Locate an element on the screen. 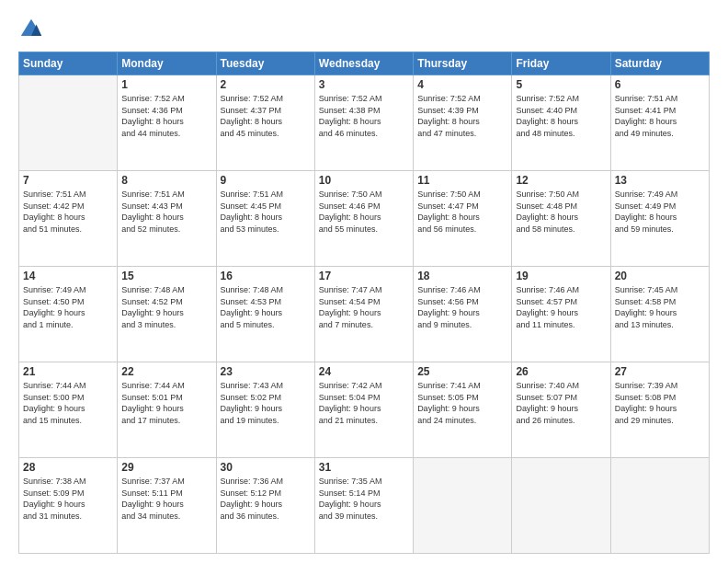 The height and width of the screenshot is (563, 728). day-number: 16 is located at coordinates (266, 276).